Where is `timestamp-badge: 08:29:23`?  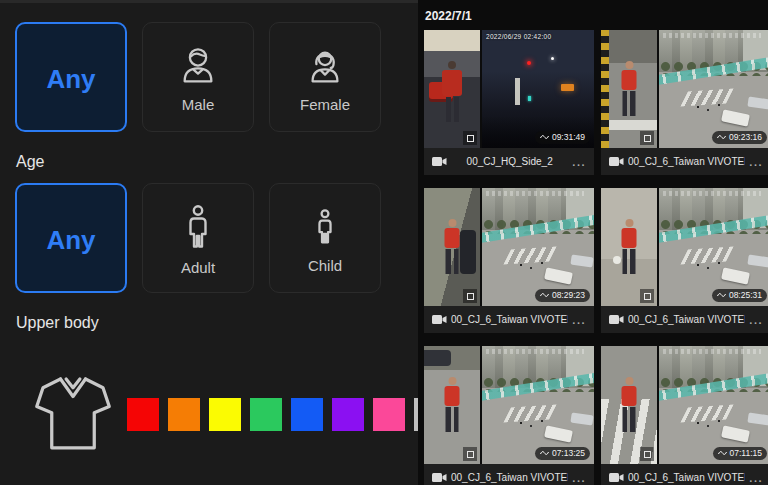
timestamp-badge: 08:29:23 is located at coordinates (562, 296).